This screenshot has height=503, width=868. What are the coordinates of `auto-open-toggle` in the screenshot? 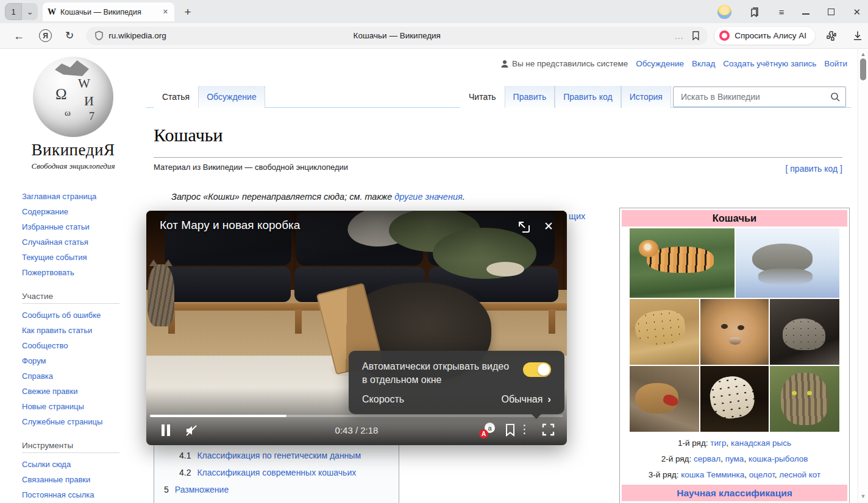 It's located at (537, 370).